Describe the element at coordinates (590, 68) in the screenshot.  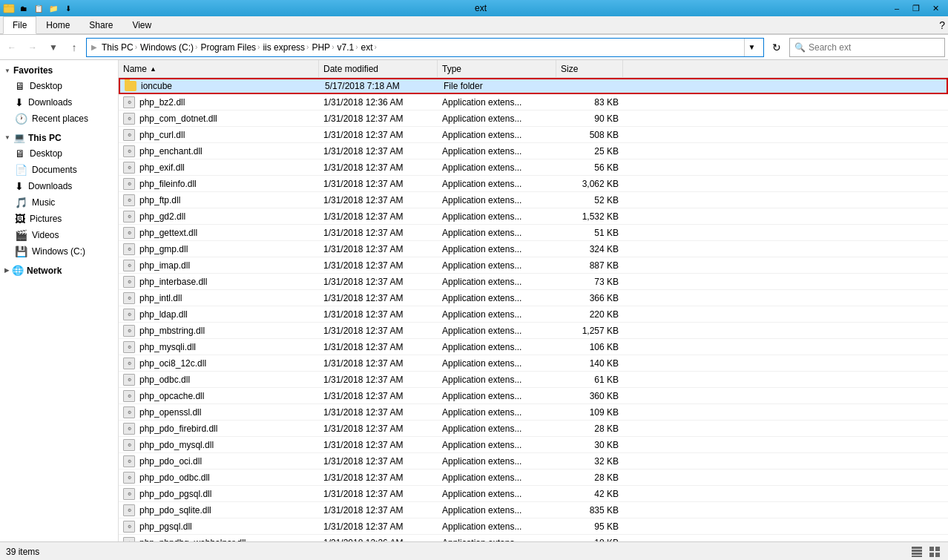
I see `col-header-size: Size` at that location.